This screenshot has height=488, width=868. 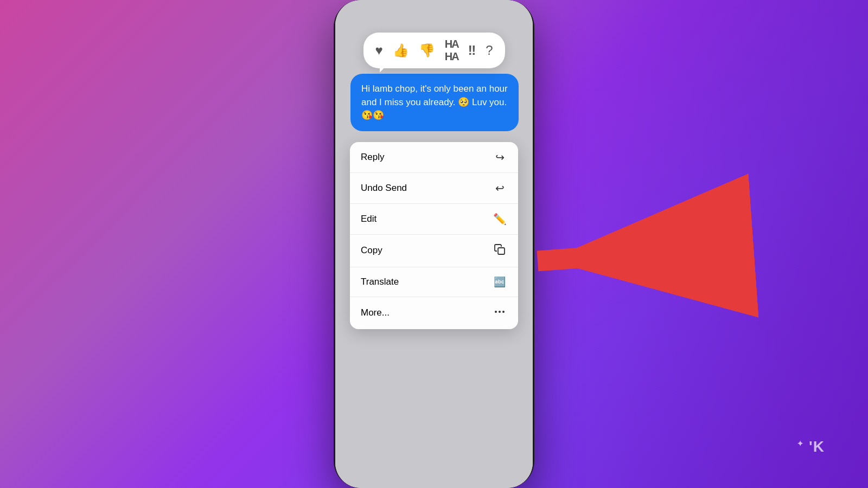 What do you see at coordinates (427, 50) in the screenshot?
I see `thumbsdown-reaction: 👎` at bounding box center [427, 50].